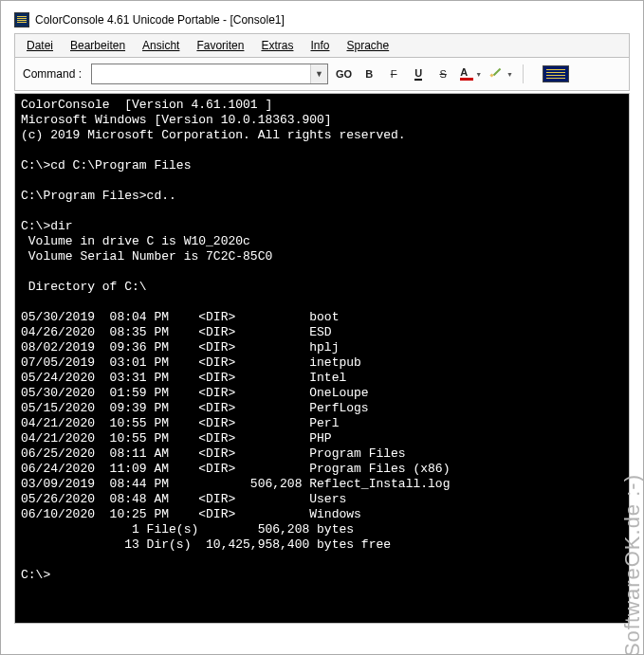 This screenshot has height=655, width=644. I want to click on chevron-down-icon: ▼, so click(319, 74).